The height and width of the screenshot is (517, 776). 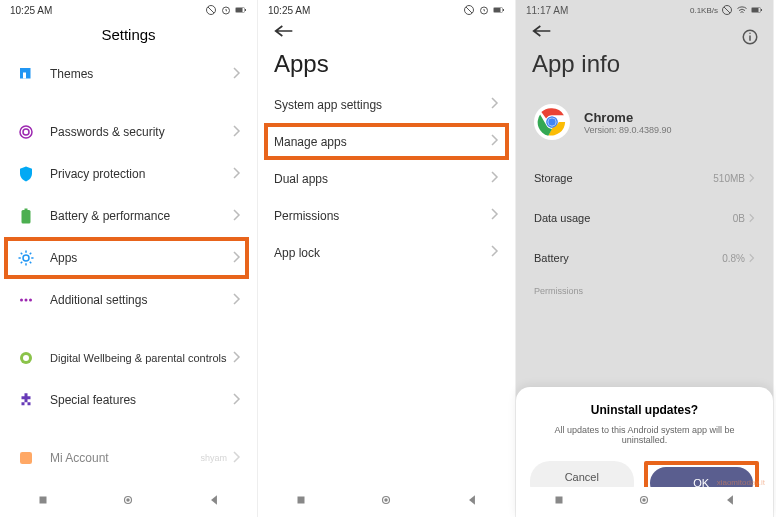 What do you see at coordinates (26, 458) in the screenshot?
I see `mi-icon` at bounding box center [26, 458].